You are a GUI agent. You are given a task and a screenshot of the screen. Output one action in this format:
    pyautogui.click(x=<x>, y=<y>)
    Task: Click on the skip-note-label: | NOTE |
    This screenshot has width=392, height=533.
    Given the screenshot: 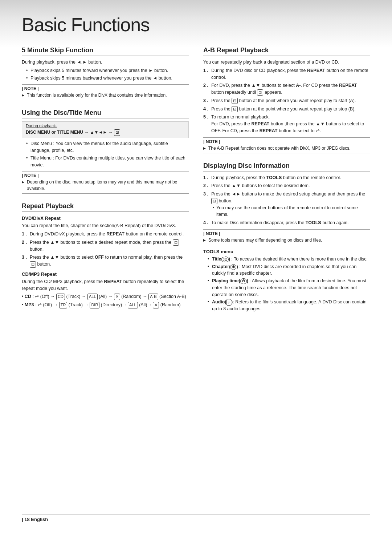 What is the action you would take?
    pyautogui.click(x=105, y=89)
    